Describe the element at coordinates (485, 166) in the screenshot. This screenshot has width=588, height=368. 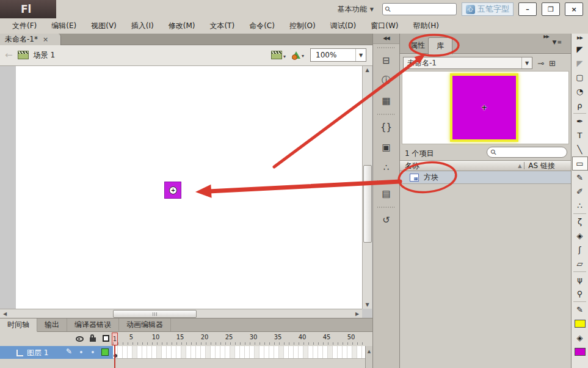
I see `library-list-header: 名称 ▲ AS 链接` at that location.